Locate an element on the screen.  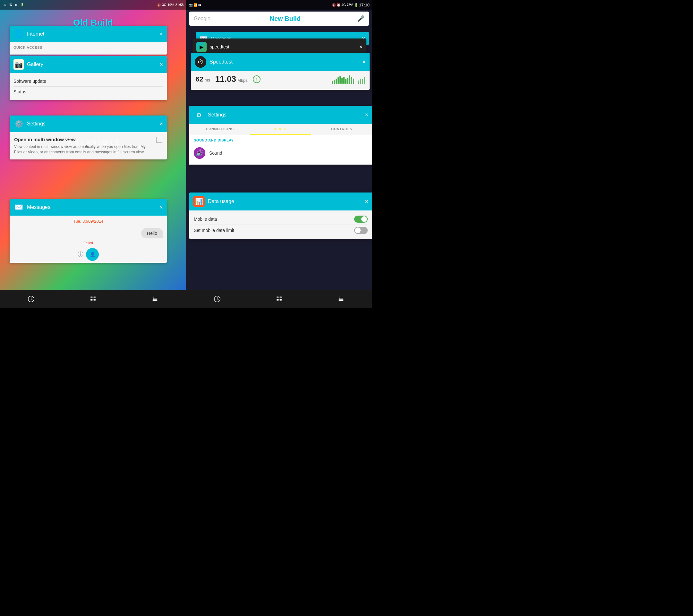
right-nav-bar is located at coordinates (279, 299).